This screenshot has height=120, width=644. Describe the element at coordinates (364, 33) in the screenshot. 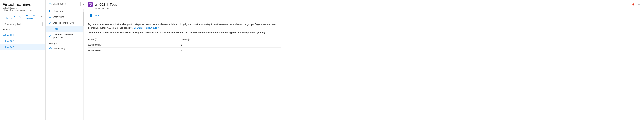

I see `warning-text: Do not enter names or values that could …` at that location.